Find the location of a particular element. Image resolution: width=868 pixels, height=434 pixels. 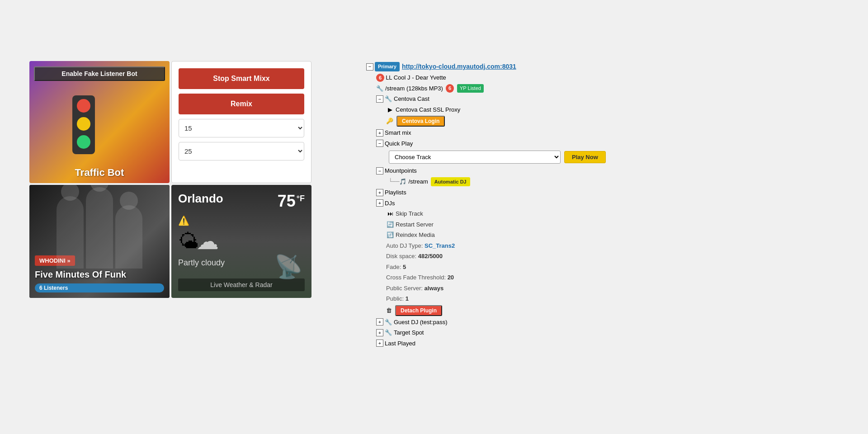

panel-smart-mixx: Stop Smart Mixx Remix 15 20 25 30 15 20 … is located at coordinates (241, 122).